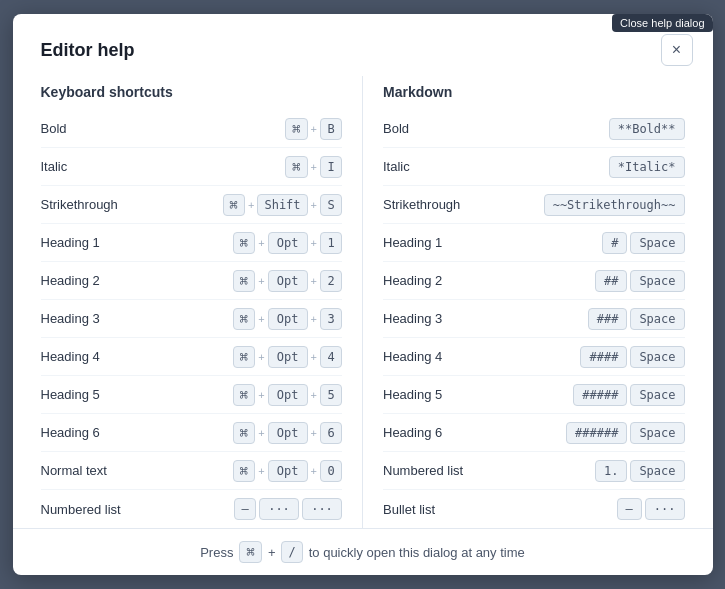  Describe the element at coordinates (640, 281) in the screenshot. I see `md-keys-h2: ## Space` at that location.